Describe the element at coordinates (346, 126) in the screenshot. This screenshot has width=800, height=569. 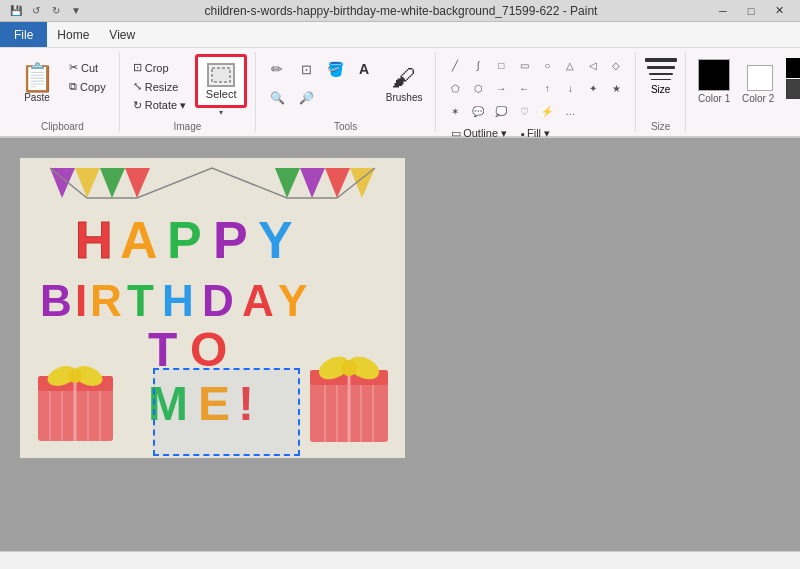
I see `tools-label: Tools` at that location.